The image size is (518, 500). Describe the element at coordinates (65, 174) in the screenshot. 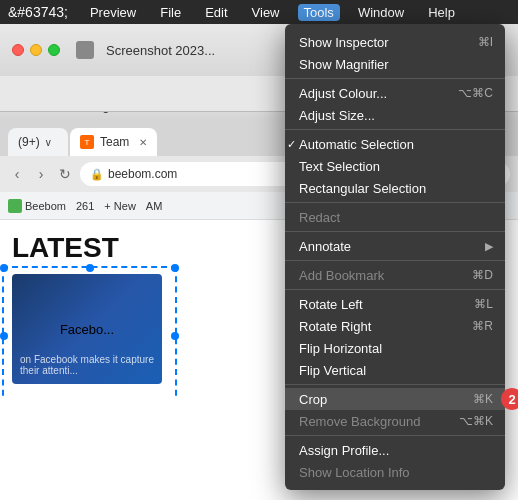

I see `reload-button: ↻` at that location.